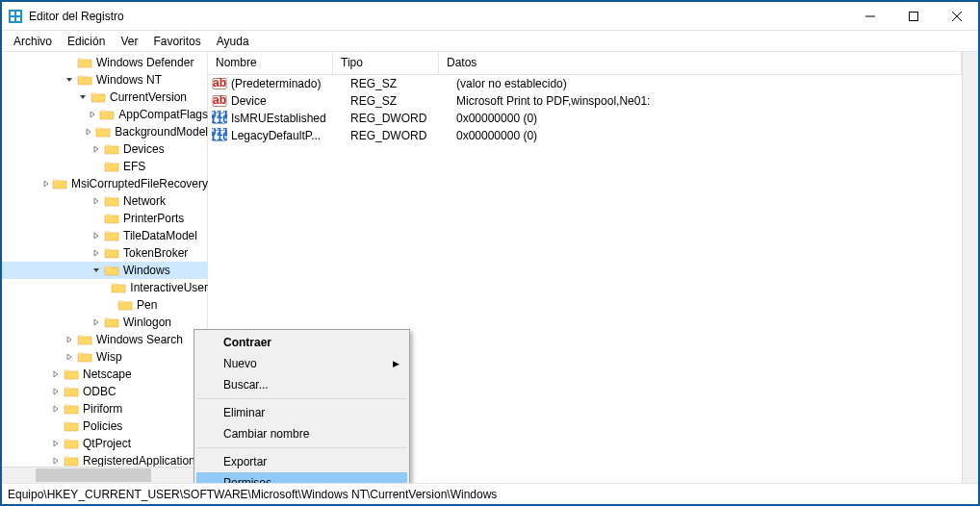 This screenshot has height=506, width=980. Describe the element at coordinates (105, 166) in the screenshot. I see `tree-item: EFS` at that location.